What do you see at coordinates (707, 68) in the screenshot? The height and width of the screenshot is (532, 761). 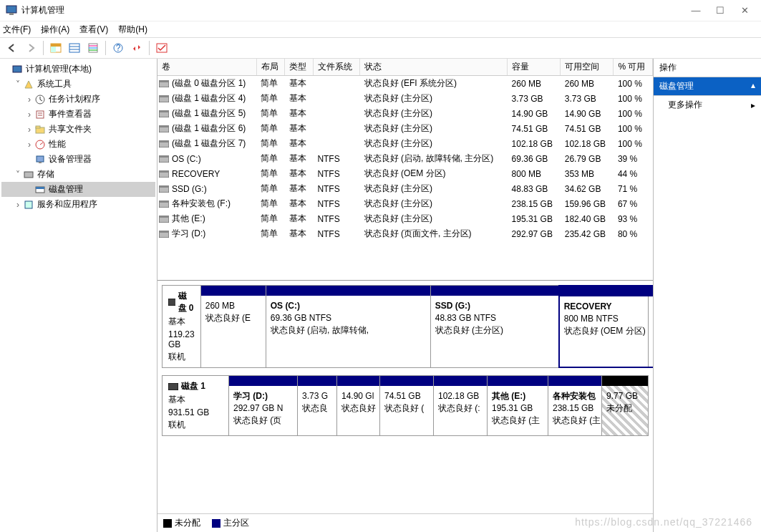 I see `actions-header: 操作` at bounding box center [707, 68].